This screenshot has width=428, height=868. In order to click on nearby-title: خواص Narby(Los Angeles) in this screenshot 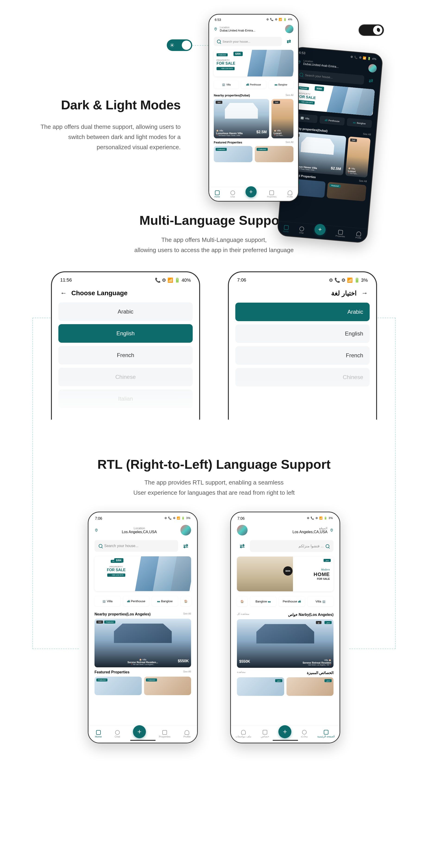, I will do `click(311, 615)`.